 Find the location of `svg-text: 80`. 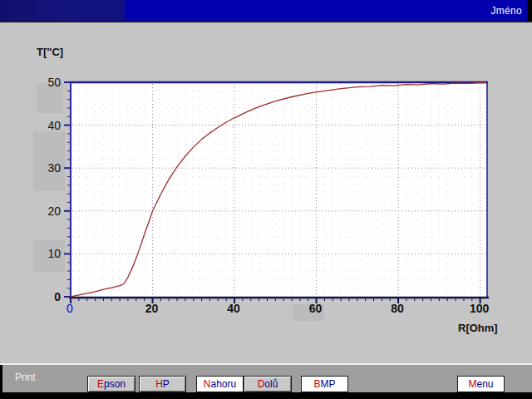

svg-text: 80 is located at coordinates (397, 308).